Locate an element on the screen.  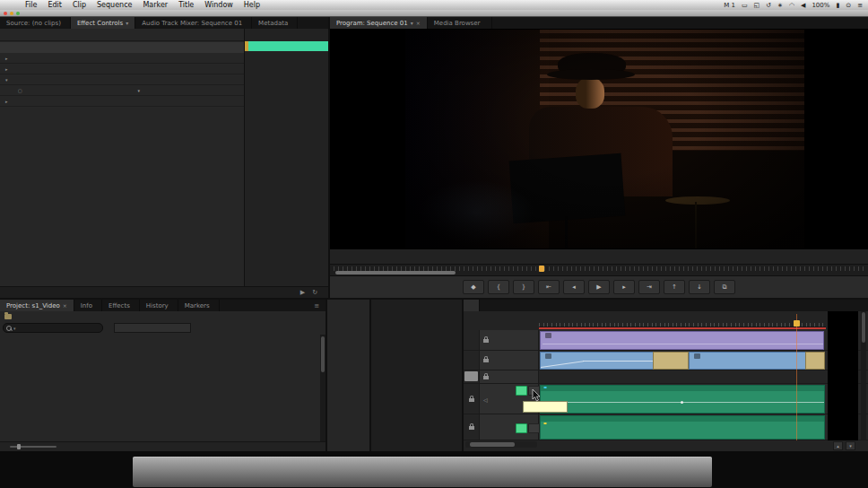
status-icon: ◠ is located at coordinates (792, 5).